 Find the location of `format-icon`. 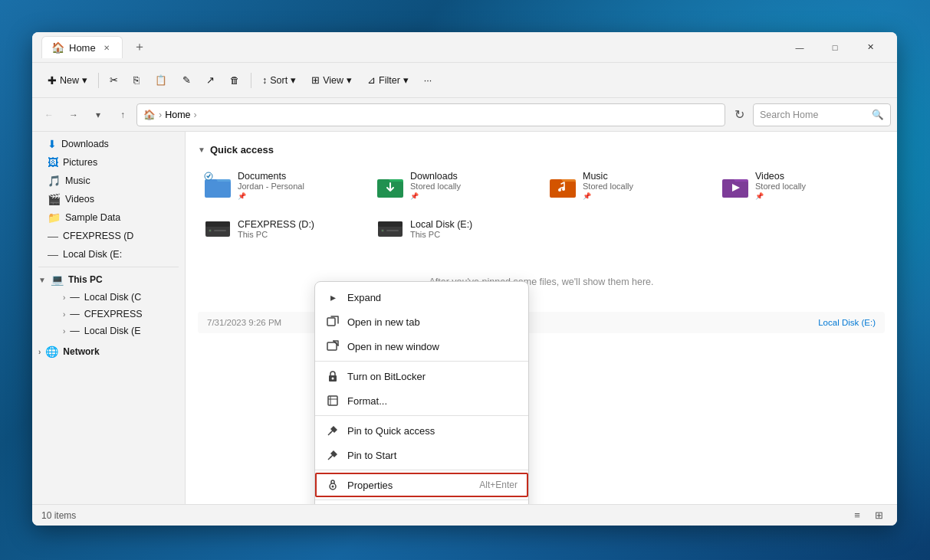

format-icon is located at coordinates (333, 401).